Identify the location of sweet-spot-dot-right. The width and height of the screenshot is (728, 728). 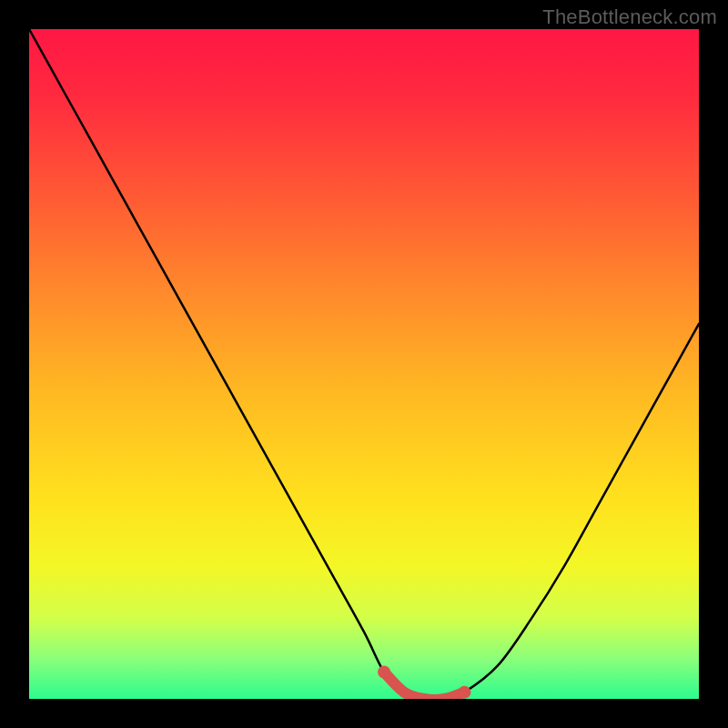
(464, 693).